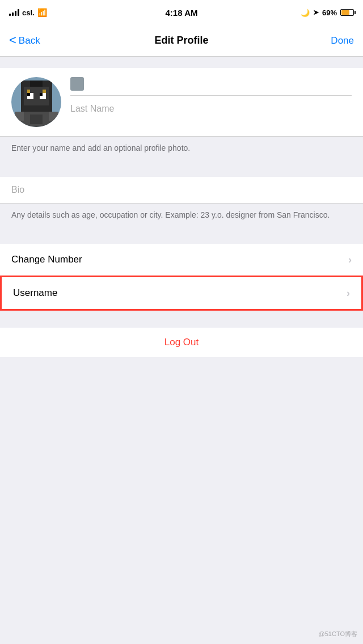  I want to click on username-row: Username ›, so click(182, 293).